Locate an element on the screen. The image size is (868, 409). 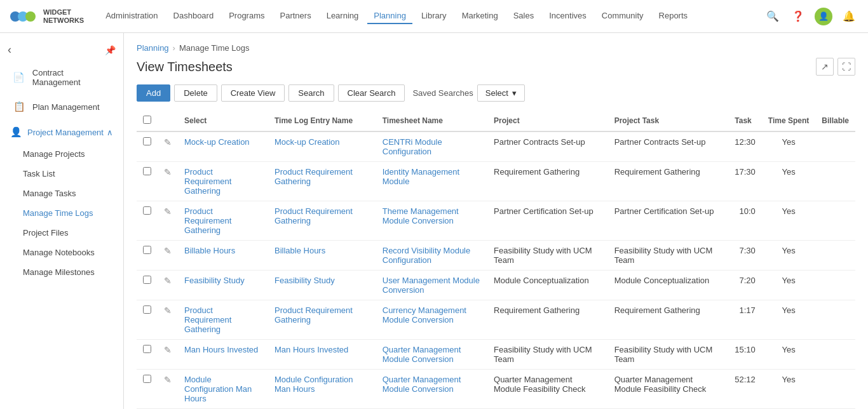
col-edit is located at coordinates (168, 121).